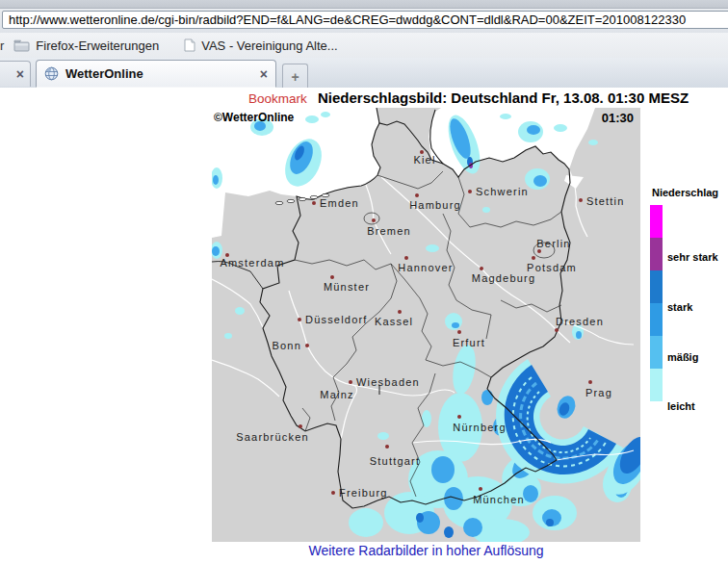 The height and width of the screenshot is (564, 728). What do you see at coordinates (270, 46) in the screenshot?
I see `bookmark-label: VAS - Vereinigung Alte...` at bounding box center [270, 46].